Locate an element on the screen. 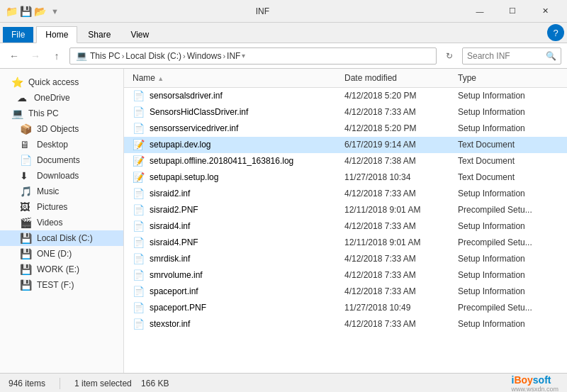 The image size is (567, 392). table-row: 📄sisraid4.inf4/12/2018 7:33 AMSetup Info… is located at coordinates (346, 227).